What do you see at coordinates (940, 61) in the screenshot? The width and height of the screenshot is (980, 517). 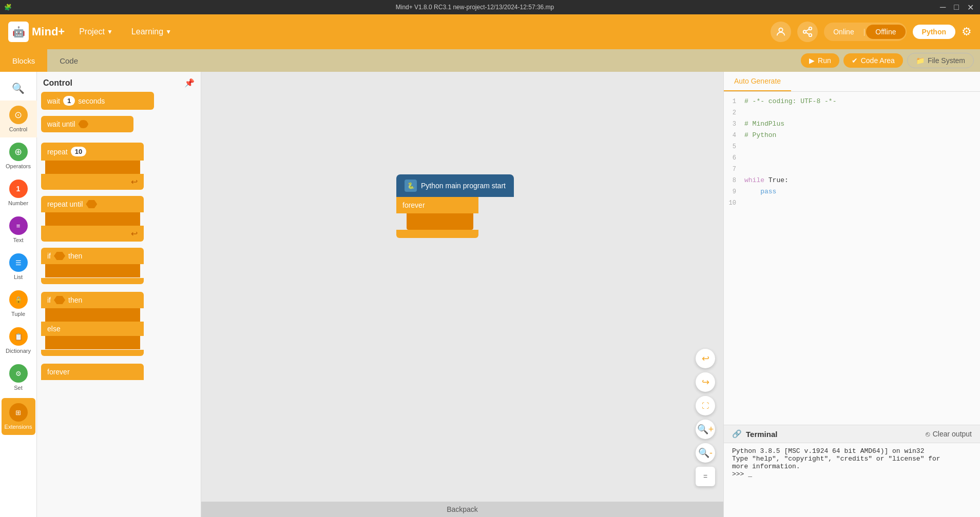 I see `filesystem-button: 📁 File System` at bounding box center [940, 61].